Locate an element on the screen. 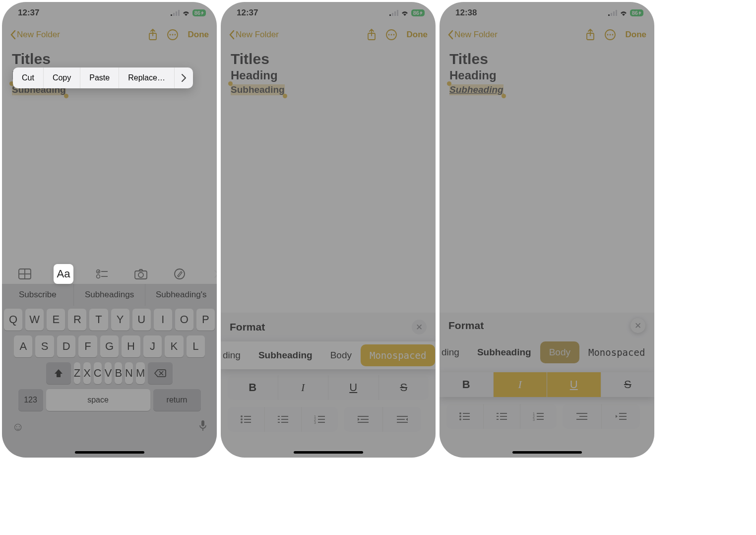 The image size is (756, 535). ctx-replace: Replace… is located at coordinates (147, 78).